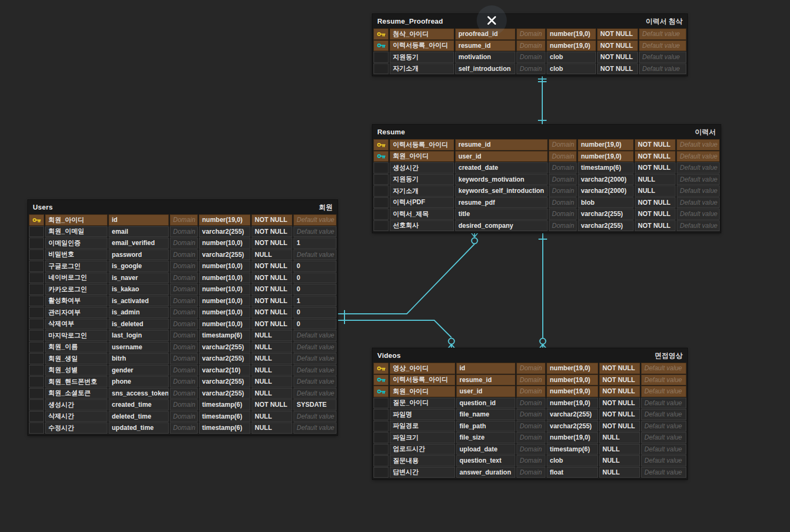 This screenshot has height=532, width=790. What do you see at coordinates (225, 428) in the screenshot?
I see `data-type-cell: timestamp(6)` at bounding box center [225, 428].